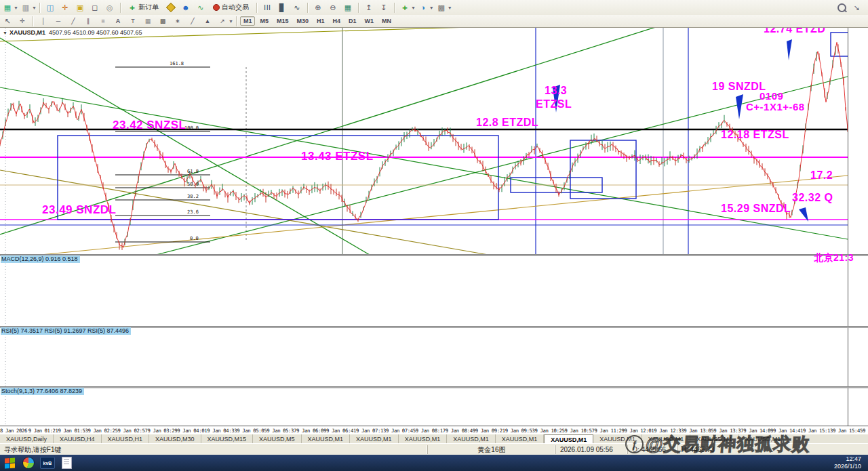 The image size is (868, 471). What do you see at coordinates (43, 21) in the screenshot?
I see `vertical-line-tool: │` at bounding box center [43, 21].